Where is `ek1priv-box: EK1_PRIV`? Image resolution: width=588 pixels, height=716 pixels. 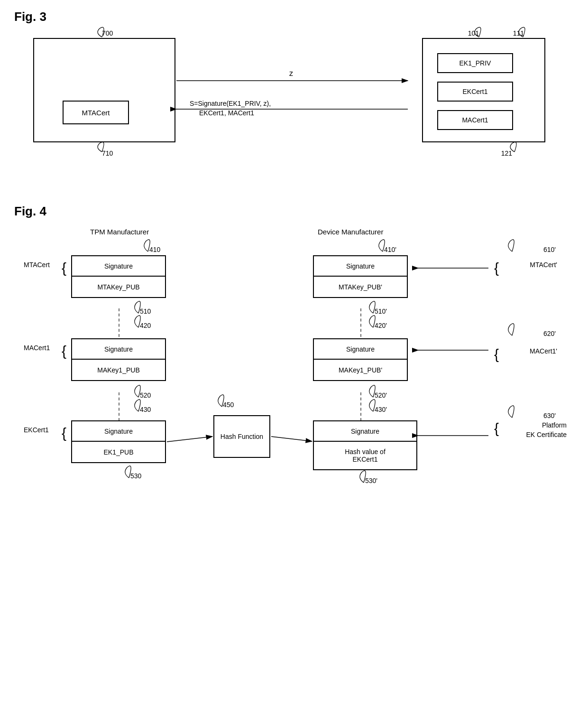
ek1priv-box: EK1_PRIV is located at coordinates (475, 63).